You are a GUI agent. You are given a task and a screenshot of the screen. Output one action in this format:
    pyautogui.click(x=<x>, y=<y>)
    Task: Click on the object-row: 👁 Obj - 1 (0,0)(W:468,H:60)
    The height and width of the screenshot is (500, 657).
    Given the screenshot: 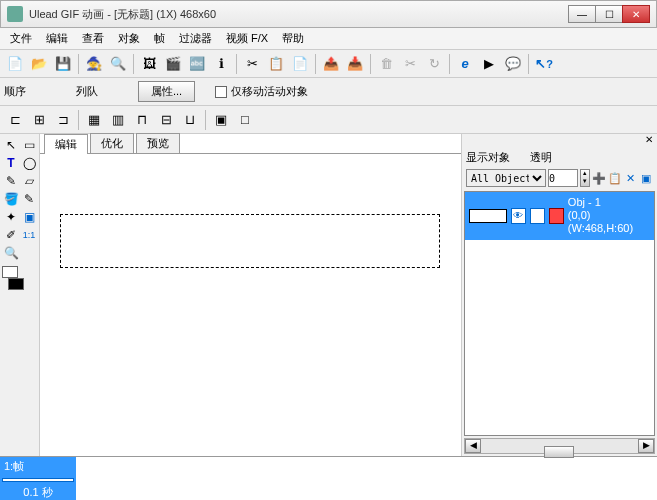 What is the action you would take?
    pyautogui.click(x=560, y=216)
    